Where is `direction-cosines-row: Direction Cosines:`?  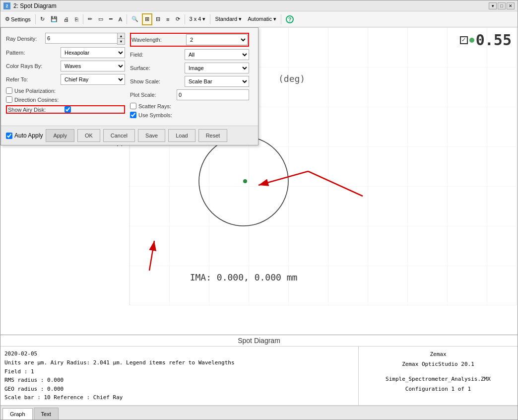 direction-cosines-row: Direction Cosines: is located at coordinates (65, 99).